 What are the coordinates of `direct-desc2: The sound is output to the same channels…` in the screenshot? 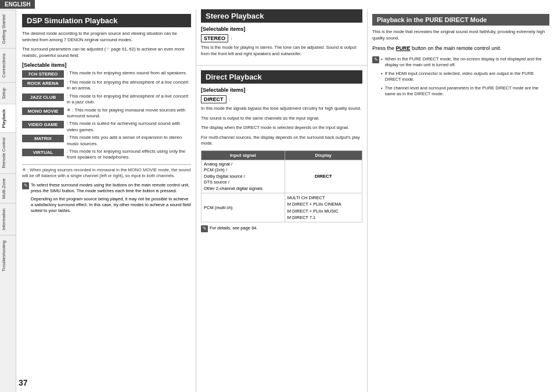 It's located at (282, 118).